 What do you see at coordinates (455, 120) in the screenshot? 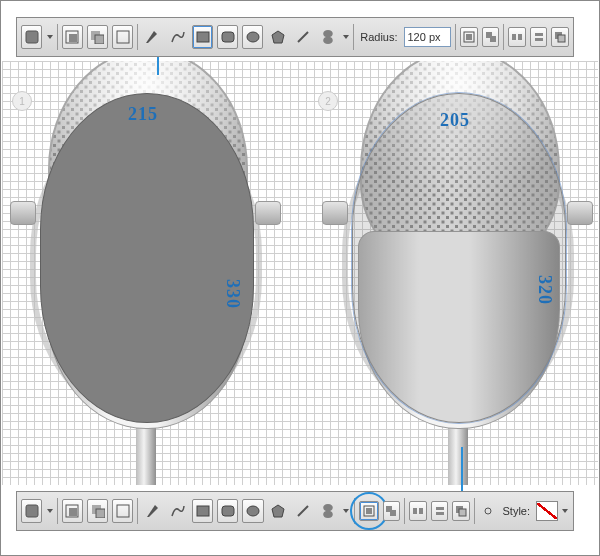
I see `dimension-width: 205` at bounding box center [455, 120].